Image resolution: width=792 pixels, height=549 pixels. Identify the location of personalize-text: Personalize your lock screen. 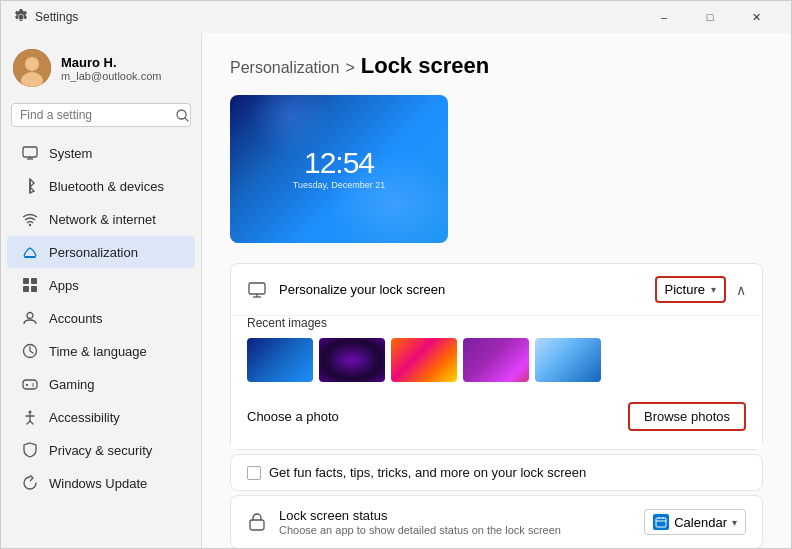
(461, 290).